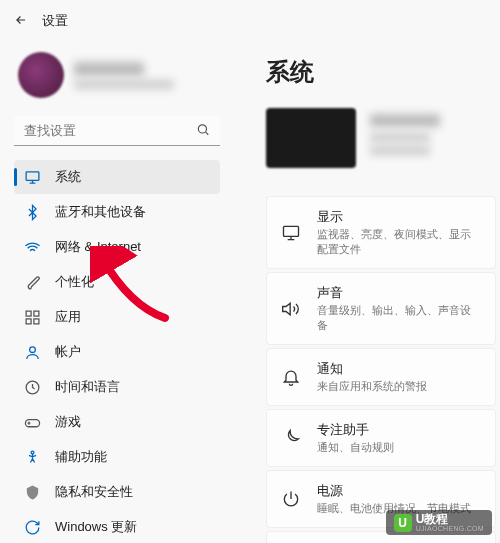 This screenshot has height=543, width=500. What do you see at coordinates (124, 84) in the screenshot?
I see `user-sub-blurred` at bounding box center [124, 84].